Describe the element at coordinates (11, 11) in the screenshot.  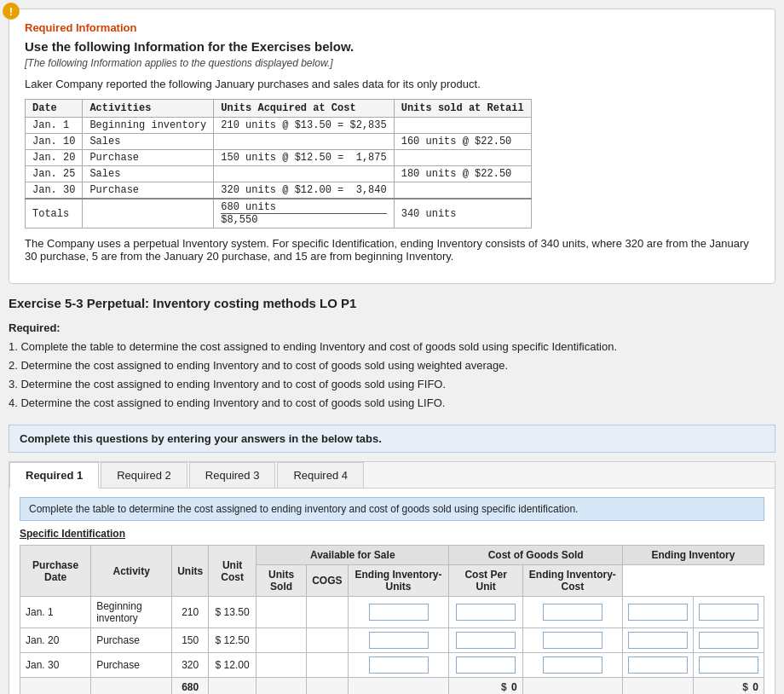
I see `alert-icon: !` at that location.